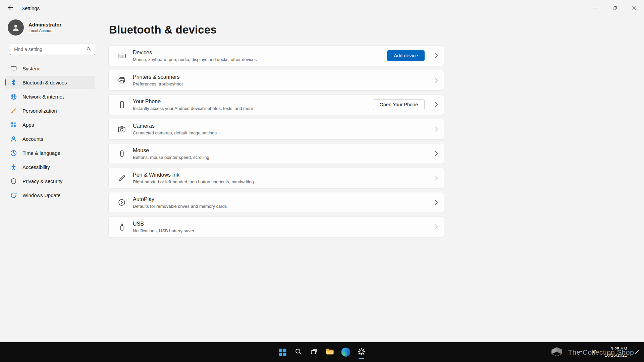 The height and width of the screenshot is (362, 644). Describe the element at coordinates (406, 56) in the screenshot. I see `add-device-button: Add device` at that location.